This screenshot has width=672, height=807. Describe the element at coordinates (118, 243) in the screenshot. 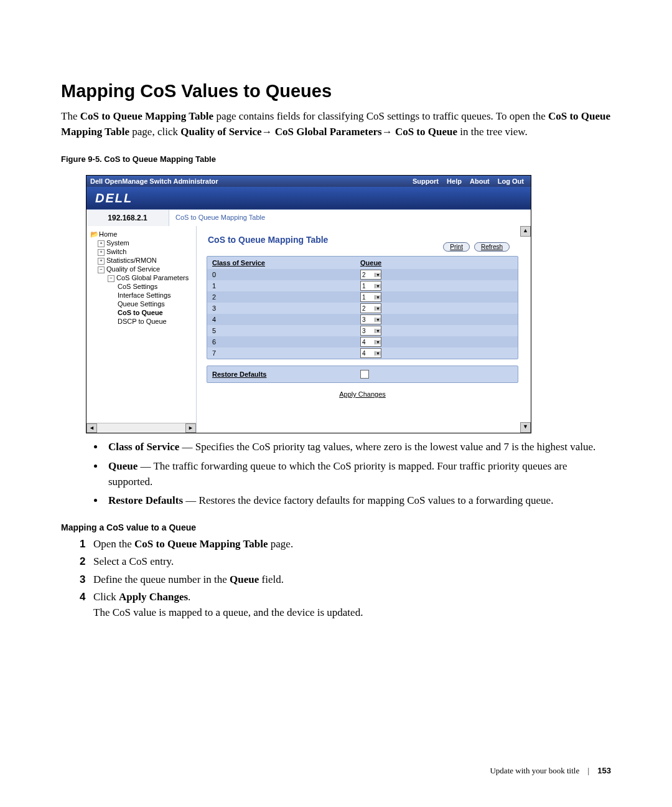

I see `tree-system: System` at that location.